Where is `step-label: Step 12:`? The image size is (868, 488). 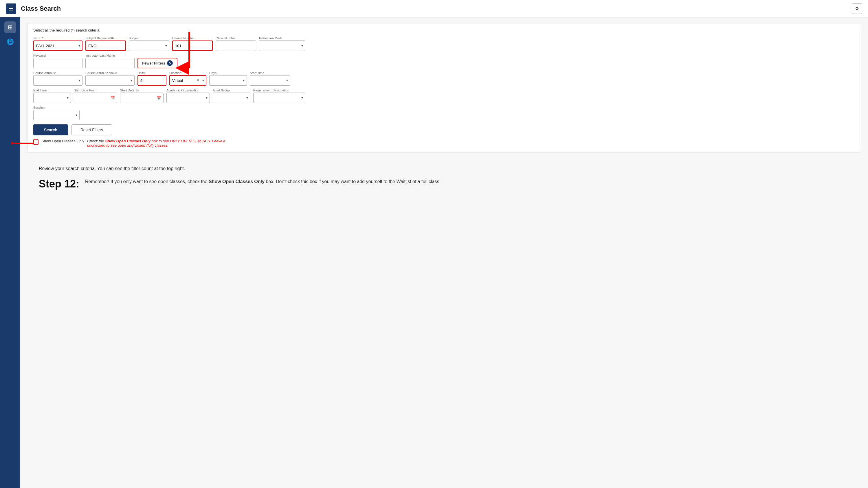
step-label: Step 12: is located at coordinates (59, 184).